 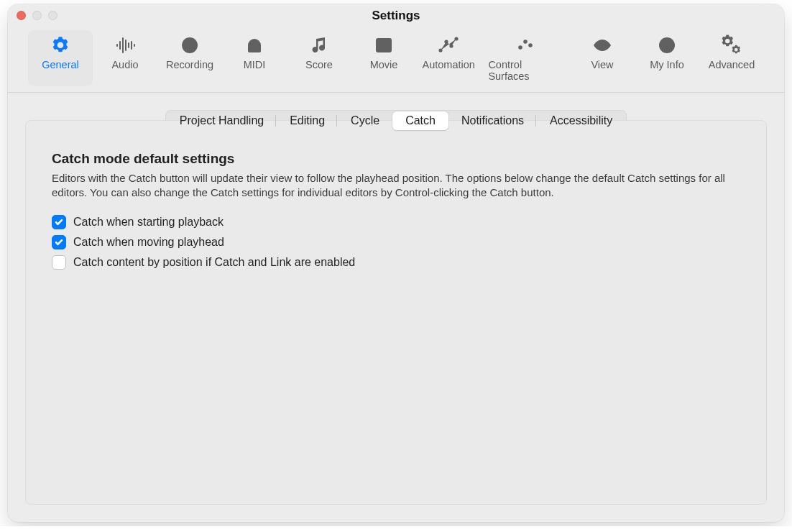 What do you see at coordinates (732, 65) in the screenshot?
I see `toolbar-item-label: Advanced` at bounding box center [732, 65].